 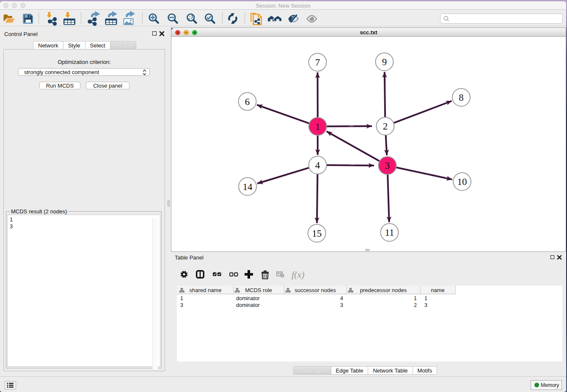 I want to click on svg-text: 3, so click(x=388, y=166).